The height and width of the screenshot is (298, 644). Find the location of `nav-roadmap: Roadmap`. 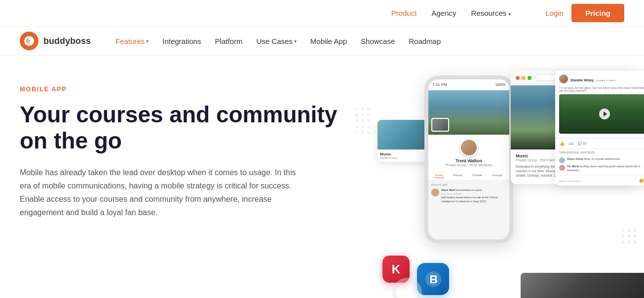

nav-roadmap: Roadmap is located at coordinates (424, 41).